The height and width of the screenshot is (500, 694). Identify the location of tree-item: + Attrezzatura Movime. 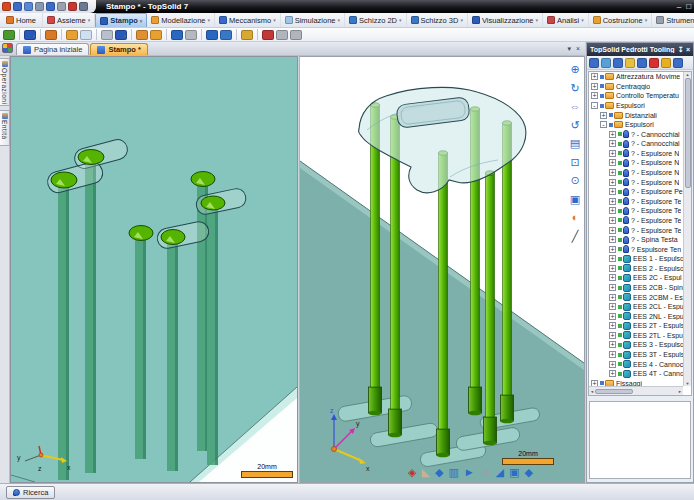
(636, 77).